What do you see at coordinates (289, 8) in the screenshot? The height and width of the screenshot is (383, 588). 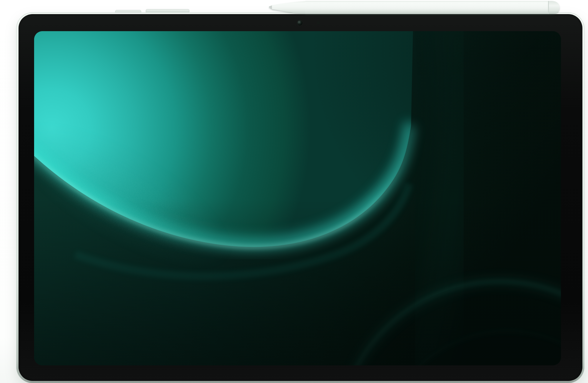 I see `s-pen-tip-cone` at bounding box center [289, 8].